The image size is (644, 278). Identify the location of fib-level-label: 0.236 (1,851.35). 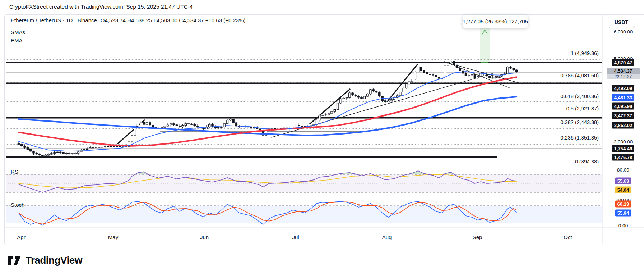
(580, 138).